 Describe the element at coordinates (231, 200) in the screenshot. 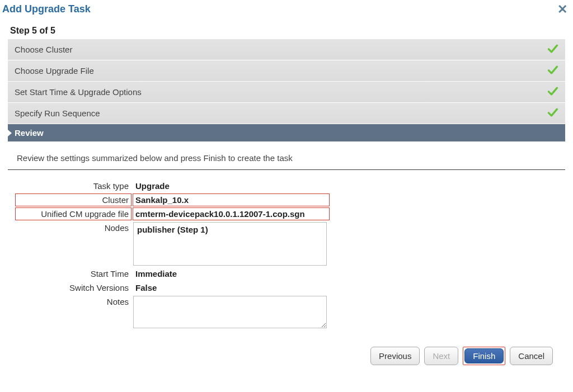

I see `value-cluster: Sankalp_10.x` at that location.